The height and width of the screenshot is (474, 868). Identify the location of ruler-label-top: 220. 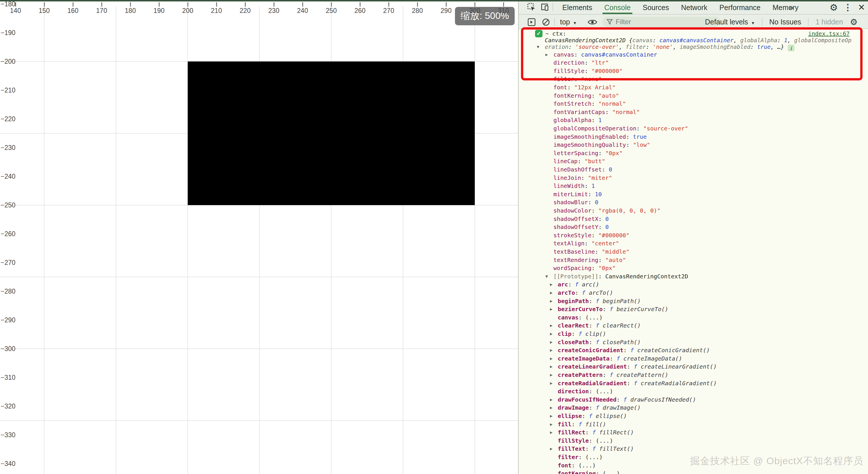
(245, 11).